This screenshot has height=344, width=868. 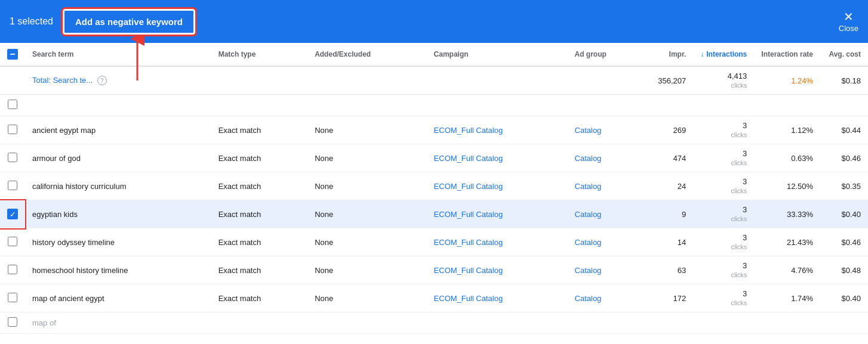 What do you see at coordinates (259, 80) in the screenshot?
I see `total-match-type` at bounding box center [259, 80].